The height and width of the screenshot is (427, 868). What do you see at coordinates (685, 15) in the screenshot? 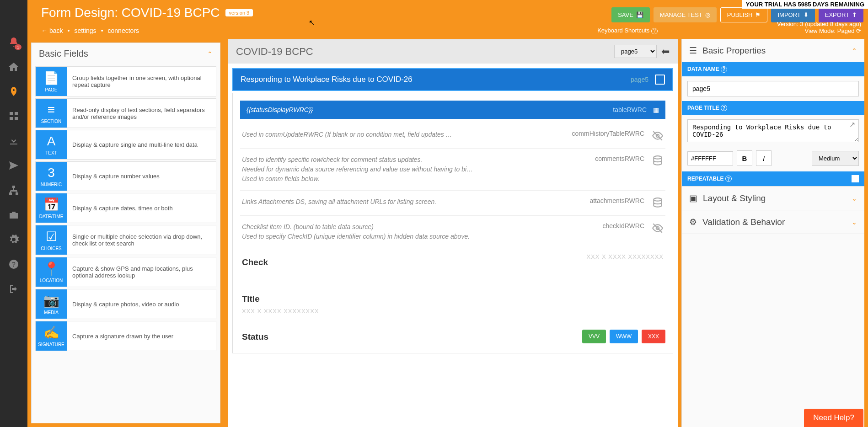
I see `manage-test-button: MANAGE TEST ◎` at bounding box center [685, 15].